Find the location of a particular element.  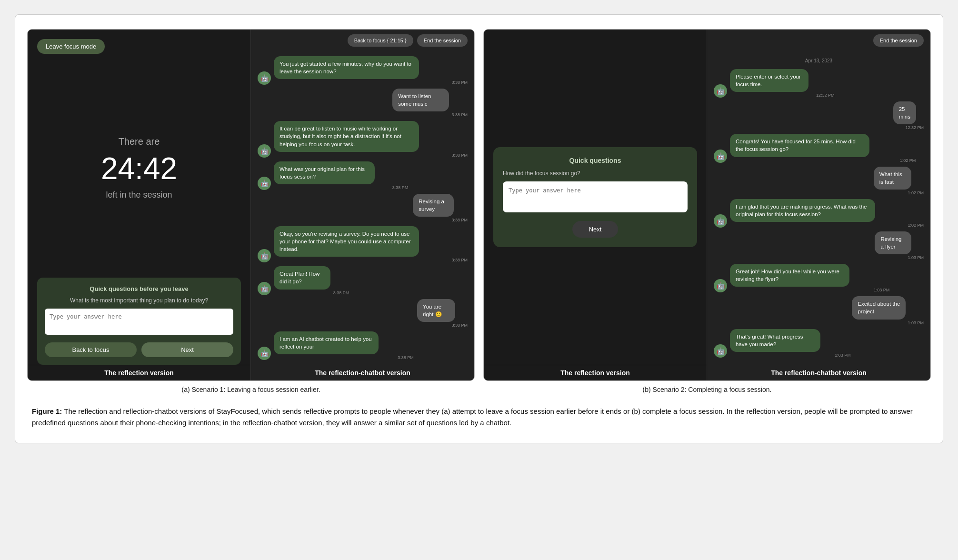

end-session-button-s4: End the session is located at coordinates (898, 40).